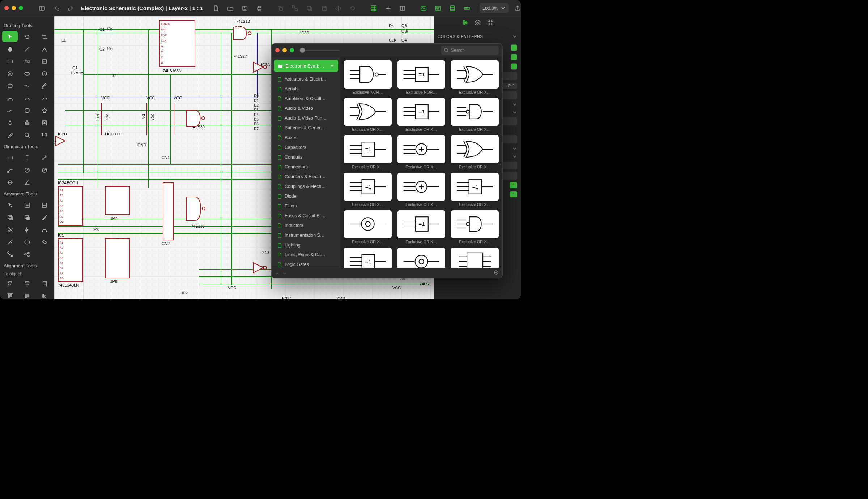 Image resolution: width=868 pixels, height=499 pixels. What do you see at coordinates (44, 110) in the screenshot?
I see `star-tool` at bounding box center [44, 110].